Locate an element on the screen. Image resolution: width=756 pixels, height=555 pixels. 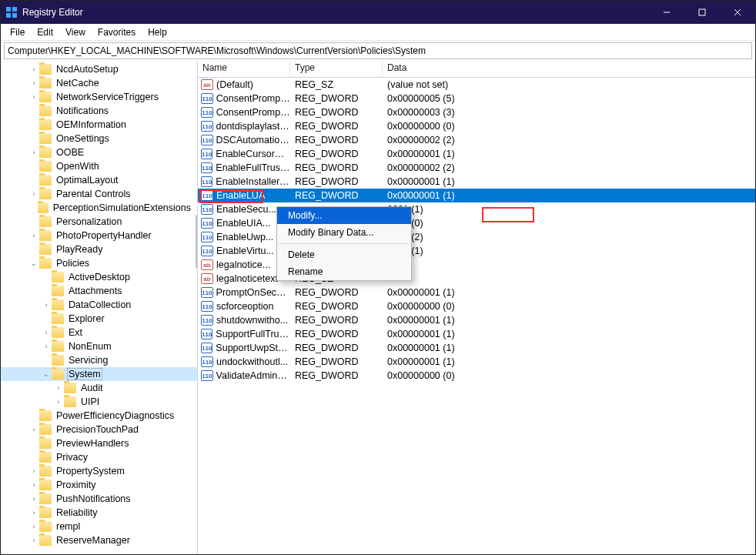
context-menu-modify-binary: Modify Binary Data... is located at coordinates (344, 232).